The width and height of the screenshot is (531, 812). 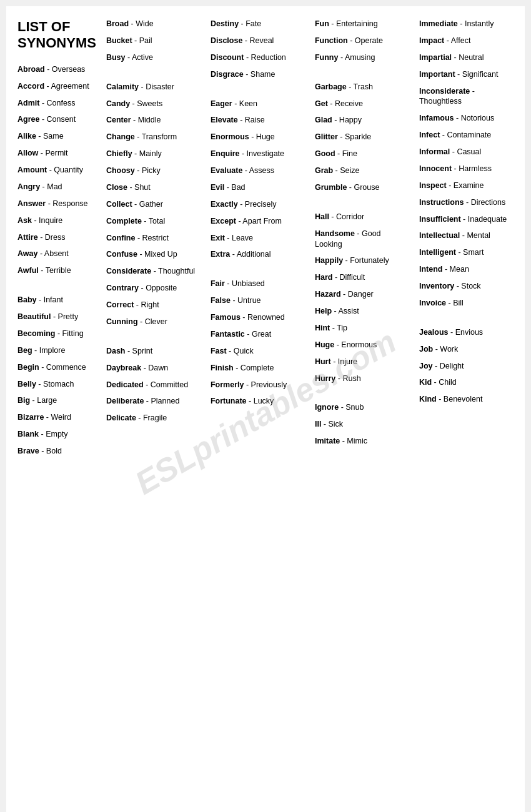 What do you see at coordinates (437, 74) in the screenshot?
I see `synonym-word: Important` at bounding box center [437, 74].